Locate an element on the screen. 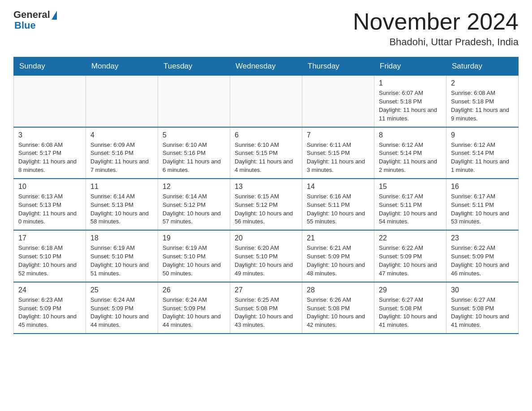 This screenshot has height=411, width=532. cell-info: Sunrise: 6:13 AM Sunset: 5:13 PM Dayligh… is located at coordinates (50, 210).